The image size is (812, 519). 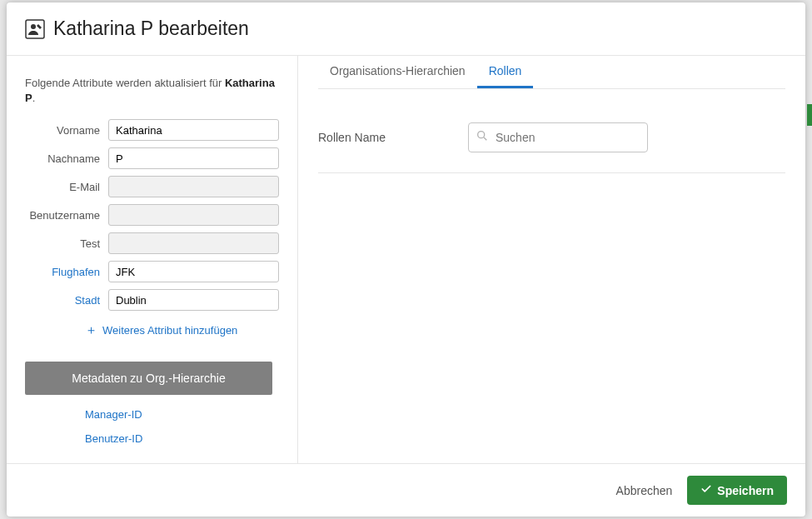 What do you see at coordinates (645, 491) in the screenshot?
I see `cancel-button: Abbrechen` at bounding box center [645, 491].